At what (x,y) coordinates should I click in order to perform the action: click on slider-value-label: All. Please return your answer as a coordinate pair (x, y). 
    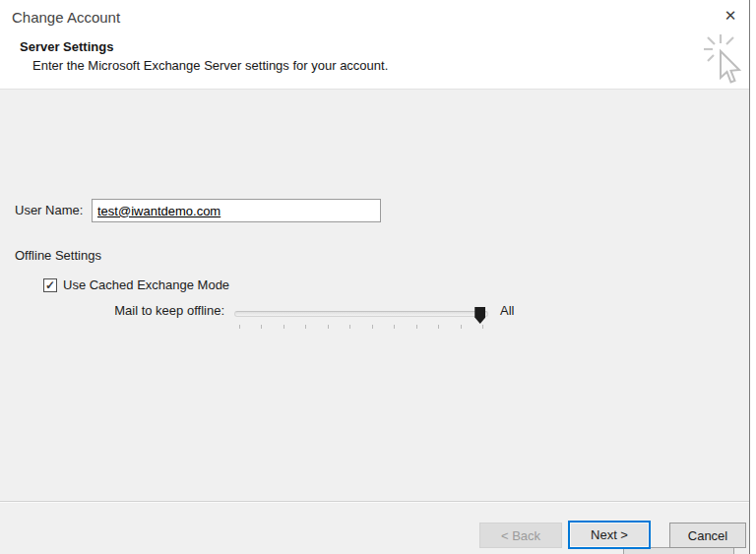
    Looking at the image, I should click on (507, 311).